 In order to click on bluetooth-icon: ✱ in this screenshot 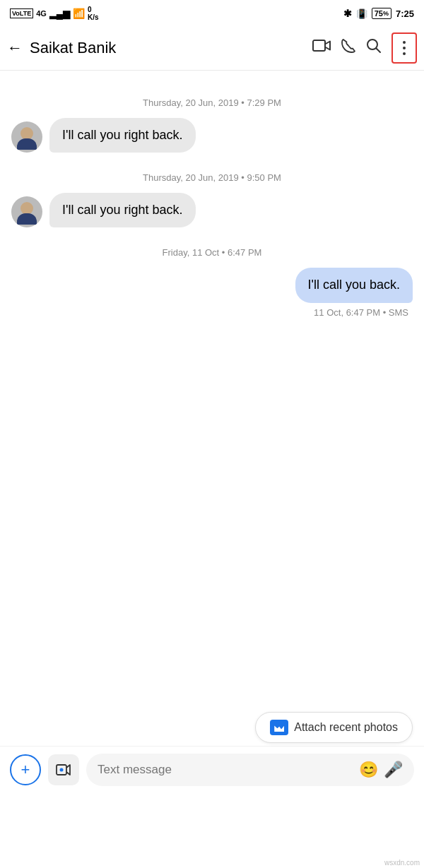, I will do `click(348, 13)`.